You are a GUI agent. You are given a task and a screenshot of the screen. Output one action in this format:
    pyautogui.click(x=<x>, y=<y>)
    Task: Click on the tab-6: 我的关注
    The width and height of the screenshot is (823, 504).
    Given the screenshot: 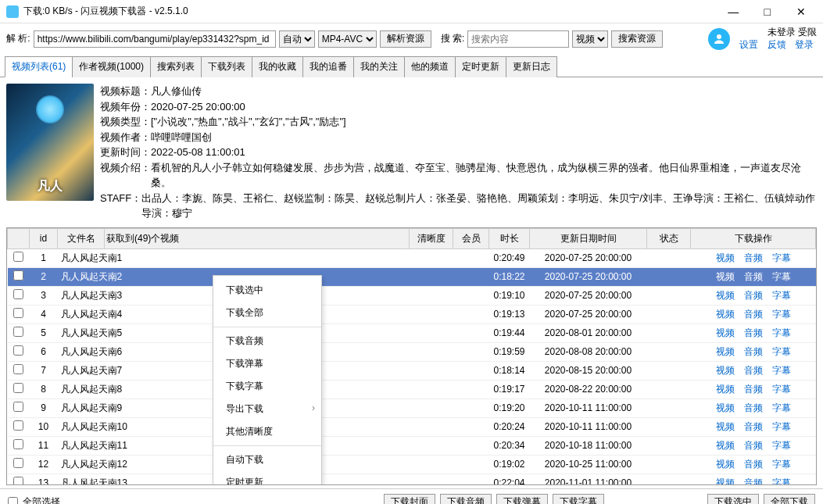 What is the action you would take?
    pyautogui.click(x=379, y=67)
    